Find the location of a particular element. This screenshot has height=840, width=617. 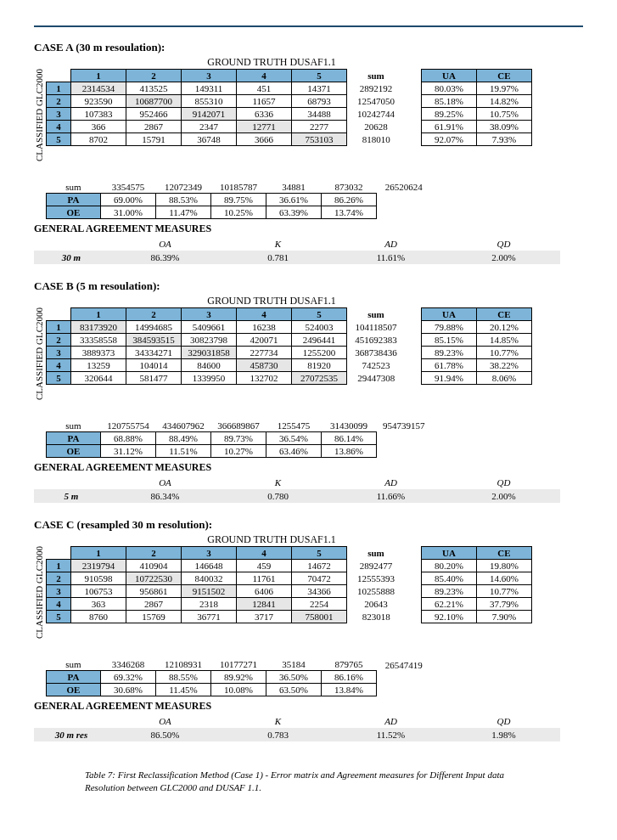

row-sum: 368738436 is located at coordinates (377, 353).